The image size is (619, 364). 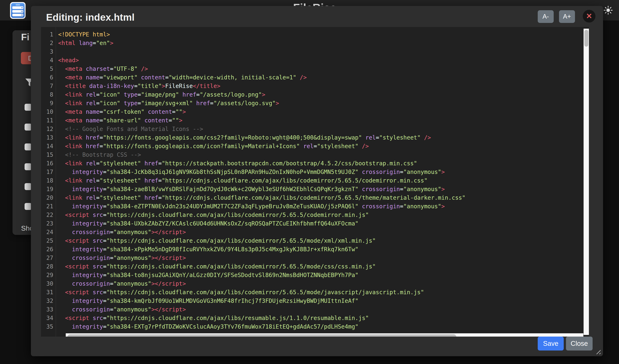 I want to click on line-number: 23, so click(x=47, y=224).